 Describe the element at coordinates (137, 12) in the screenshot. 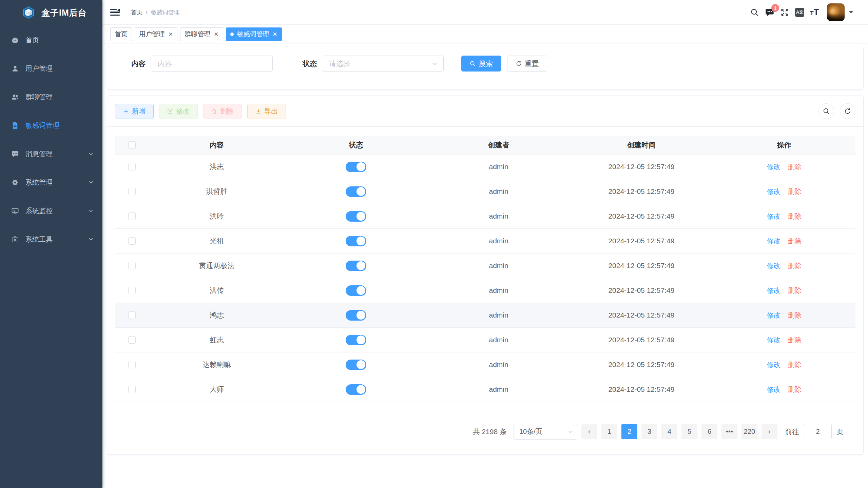

I see `breadcrumb-home: 首页` at that location.